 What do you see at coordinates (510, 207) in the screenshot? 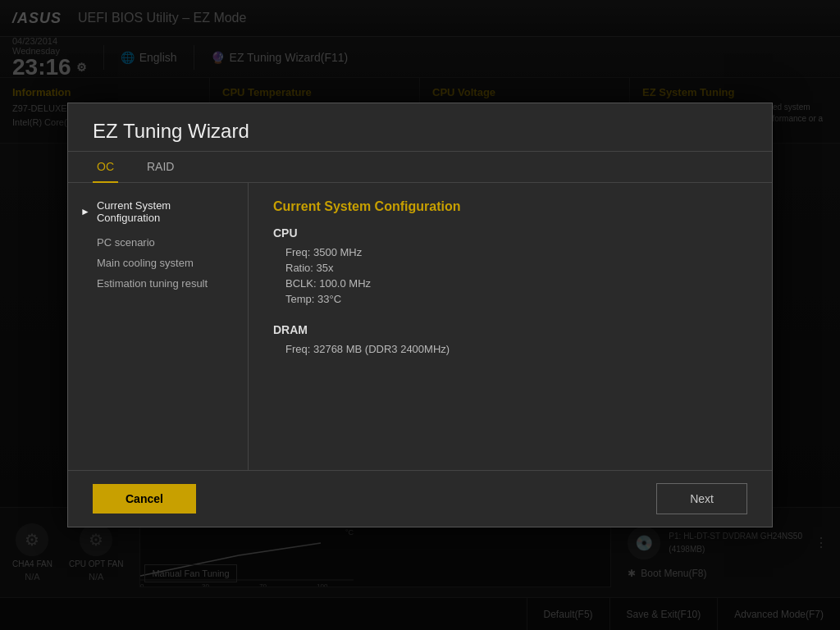
I see `content-section-title: Current System Configuration` at bounding box center [510, 207].